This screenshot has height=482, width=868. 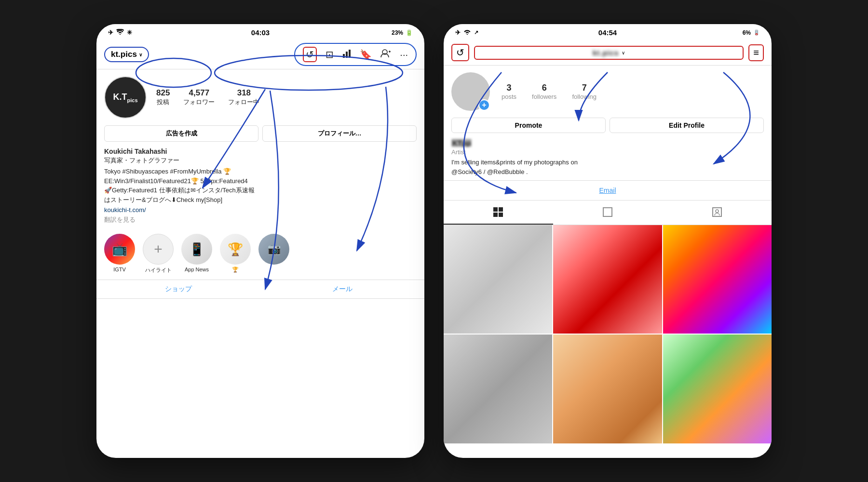 What do you see at coordinates (141, 55) in the screenshot?
I see `chevron-icon: ∨` at bounding box center [141, 55].